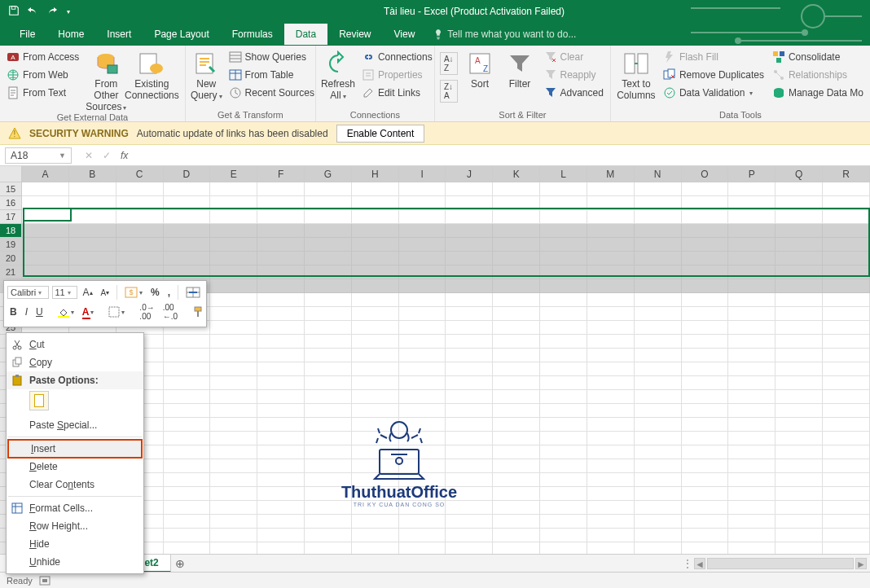 The width and height of the screenshot is (870, 588). What do you see at coordinates (116, 312) in the screenshot?
I see `borders-icon: ▾` at bounding box center [116, 312].